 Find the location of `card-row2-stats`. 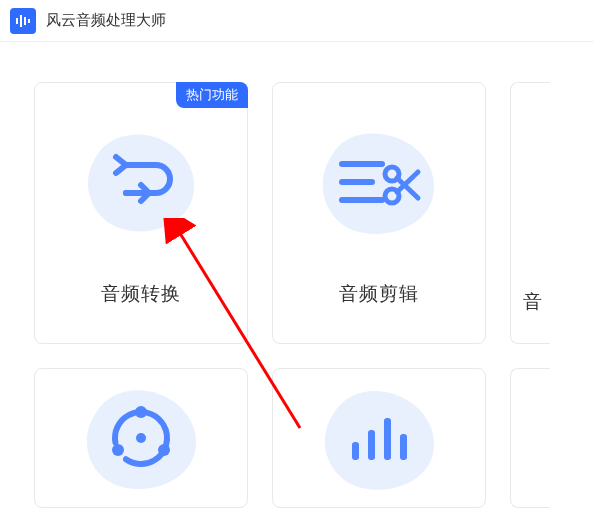

card-row2-stats is located at coordinates (379, 438).